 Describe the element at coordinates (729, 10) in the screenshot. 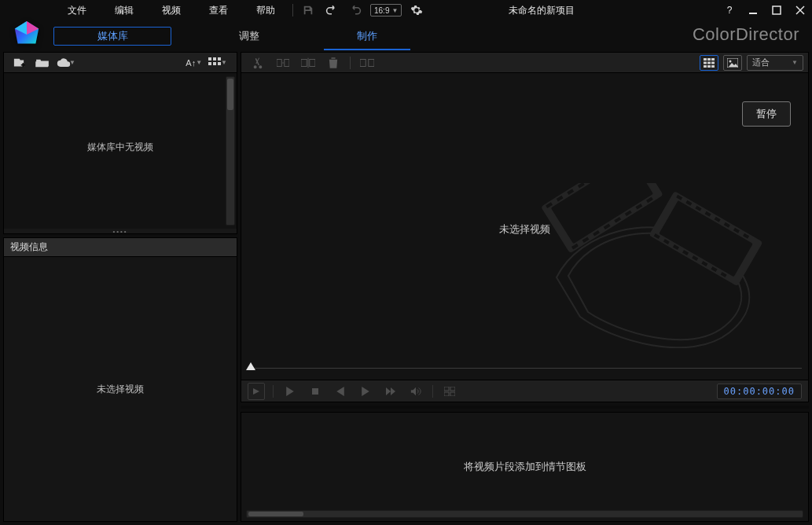

I see `help-button: ?` at that location.